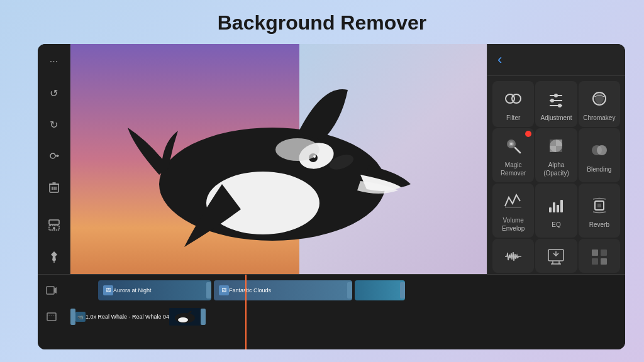  I want to click on clip-whale-icon: 📹, so click(80, 317).